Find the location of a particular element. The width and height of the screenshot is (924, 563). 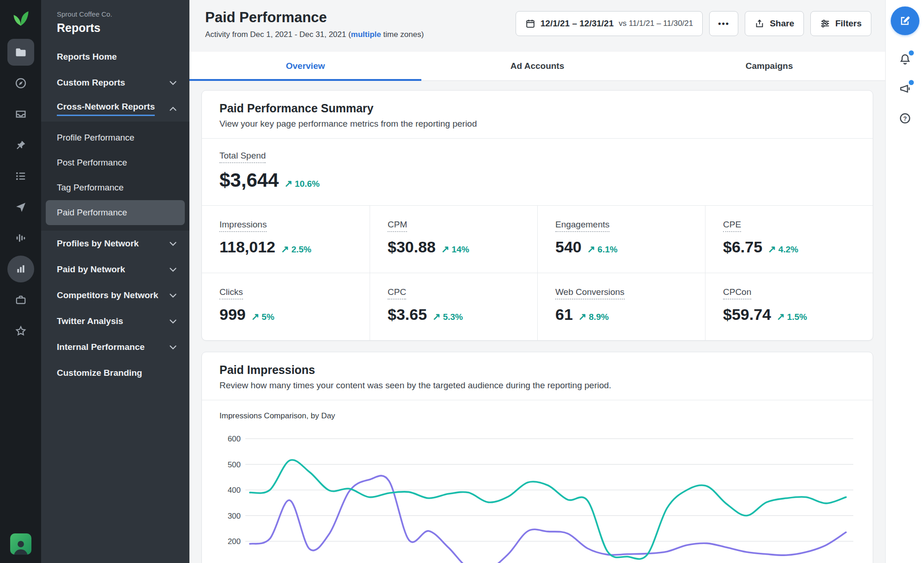

rail-reviews-button is located at coordinates (21, 331).